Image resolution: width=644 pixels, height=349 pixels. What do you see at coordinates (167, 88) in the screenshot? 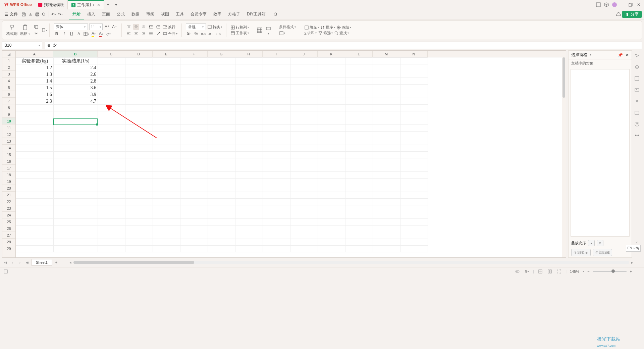
I see `cell-E5` at bounding box center [167, 88].